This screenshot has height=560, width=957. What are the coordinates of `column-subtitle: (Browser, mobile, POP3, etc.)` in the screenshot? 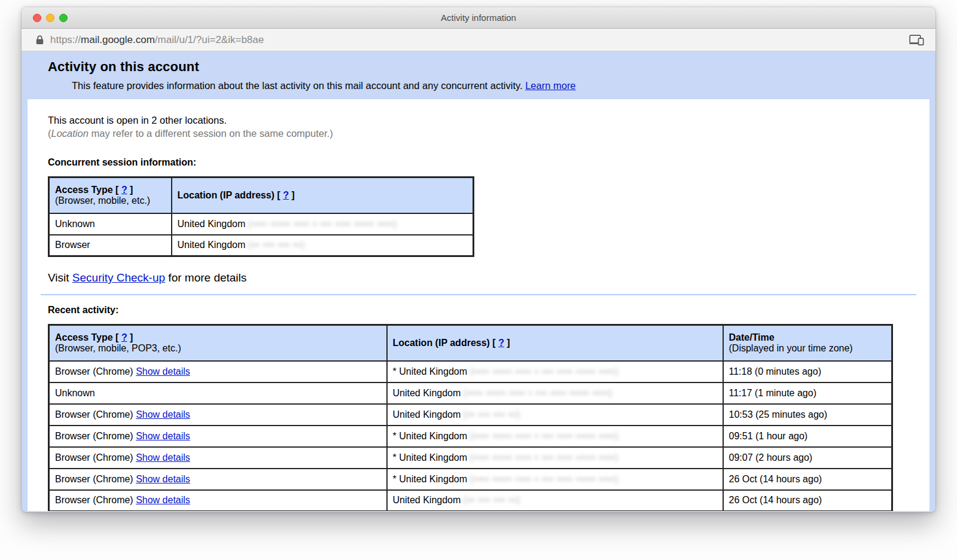 It's located at (118, 348).